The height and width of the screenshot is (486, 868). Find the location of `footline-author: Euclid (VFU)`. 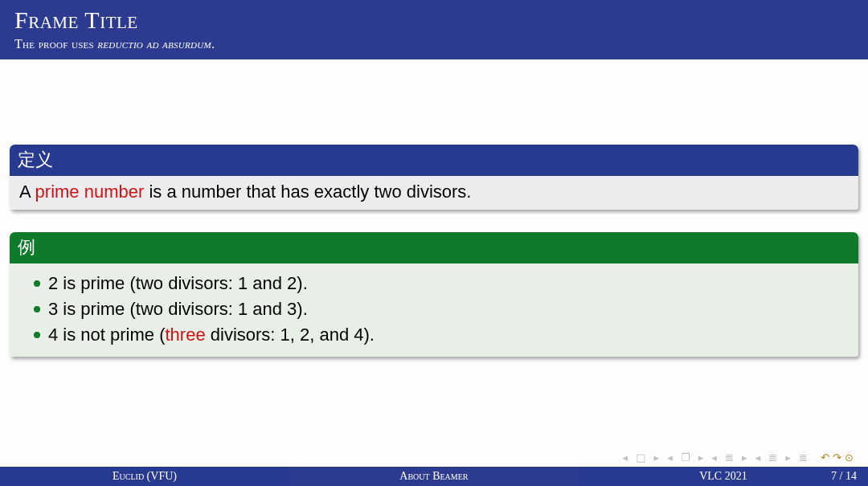

footline-author: Euclid (VFU) is located at coordinates (145, 476).